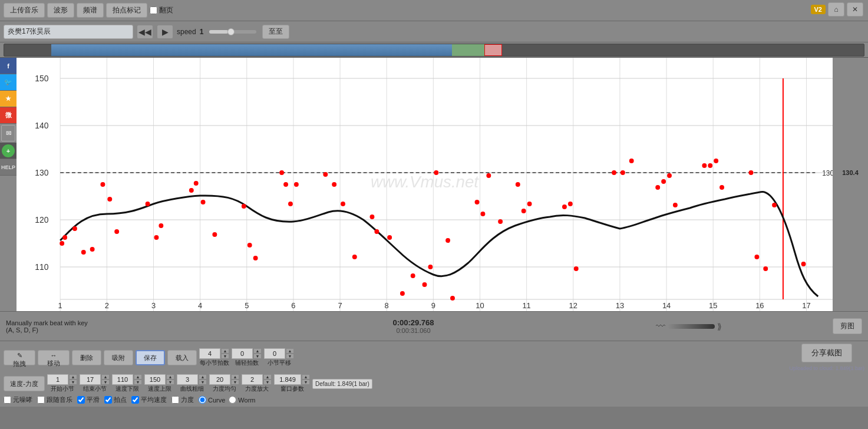  Describe the element at coordinates (127, 11) in the screenshot. I see `beat-mark-button: 拍点标记` at that location.